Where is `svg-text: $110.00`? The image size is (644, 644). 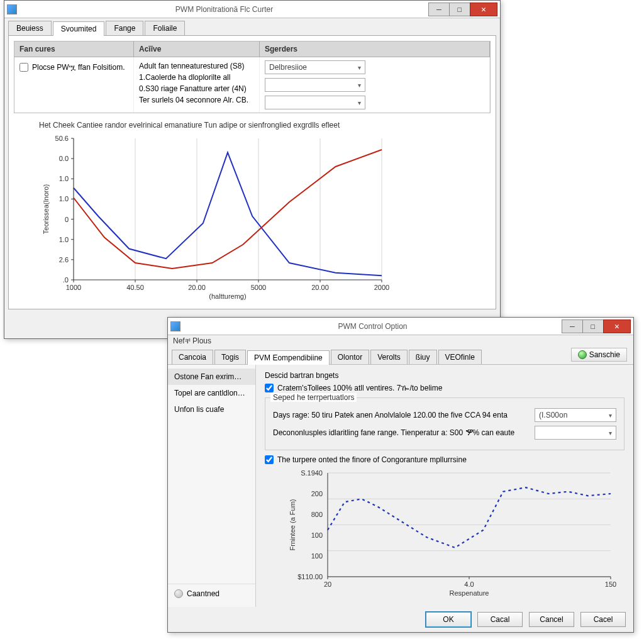 svg-text: $110.00 is located at coordinates (310, 577).